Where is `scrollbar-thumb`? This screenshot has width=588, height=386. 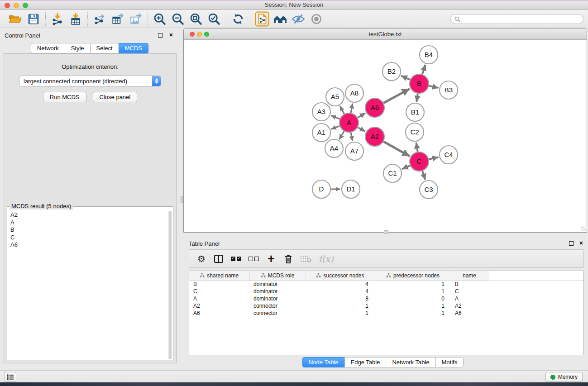
scrollbar-thumb is located at coordinates (170, 285).